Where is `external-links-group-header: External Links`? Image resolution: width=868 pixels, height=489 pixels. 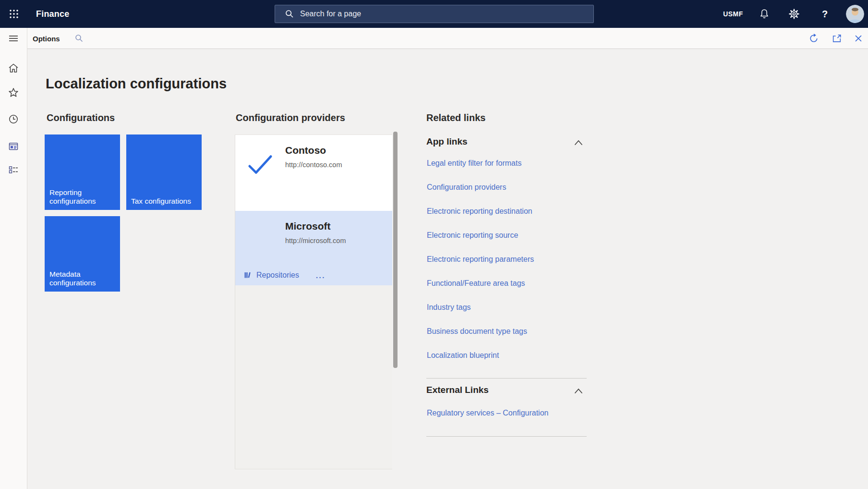
external-links-group-header: External Links is located at coordinates (458, 390).